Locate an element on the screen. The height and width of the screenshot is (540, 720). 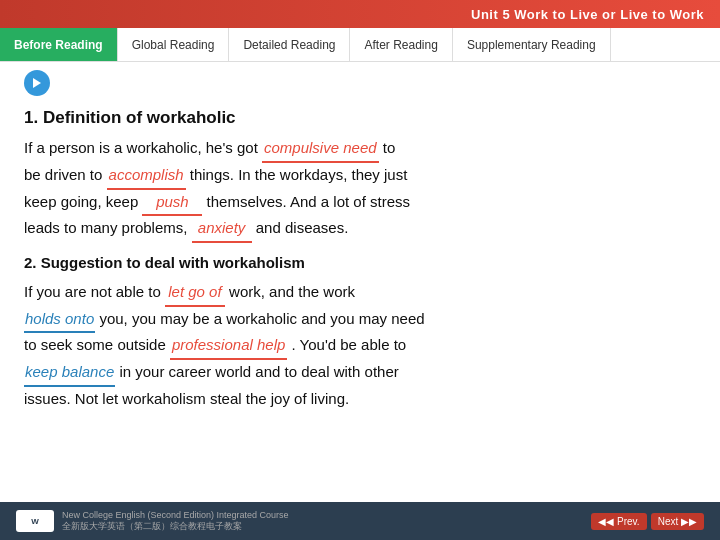
tab-detailed-reading: Detailed Reading is located at coordinates (290, 44).